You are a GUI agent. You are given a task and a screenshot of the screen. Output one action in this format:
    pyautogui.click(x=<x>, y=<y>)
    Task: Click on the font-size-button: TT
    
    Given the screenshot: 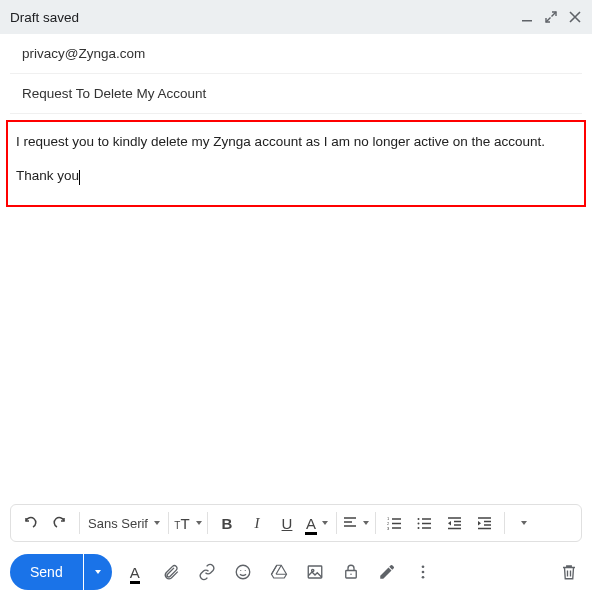 What is the action you would take?
    pyautogui.click(x=188, y=523)
    